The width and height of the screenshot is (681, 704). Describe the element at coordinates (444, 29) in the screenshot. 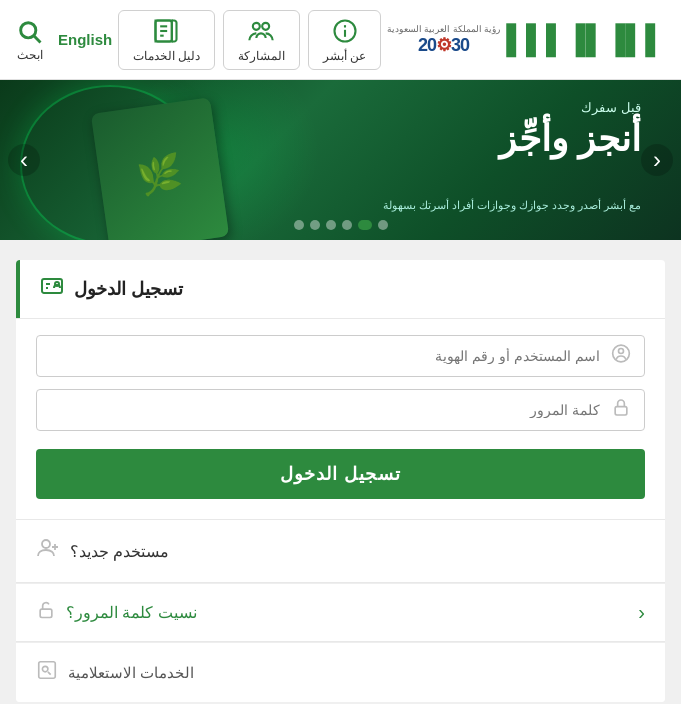

I see `vision-subtitle: رؤية المملكة العربية السعودية` at that location.